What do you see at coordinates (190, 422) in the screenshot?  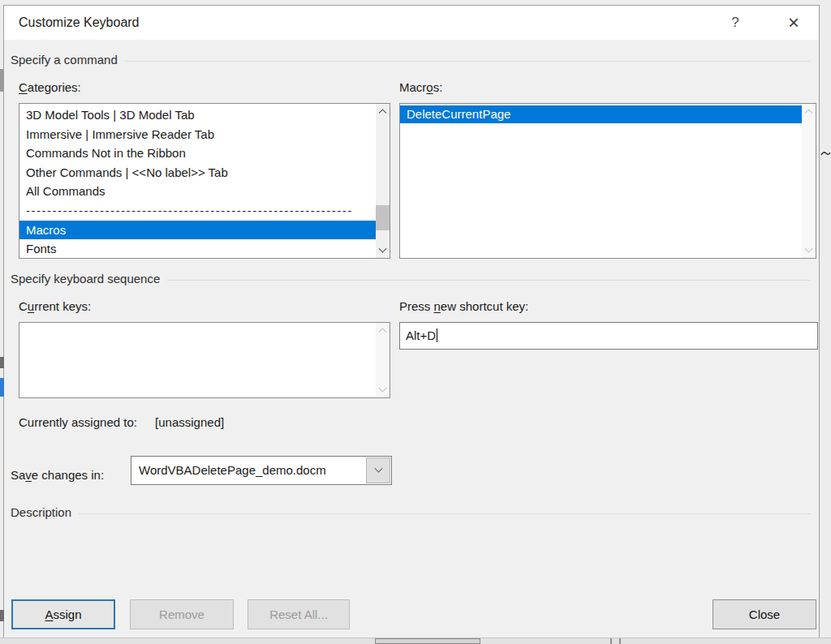 I see `currently-assigned-value: [unassigned]` at bounding box center [190, 422].